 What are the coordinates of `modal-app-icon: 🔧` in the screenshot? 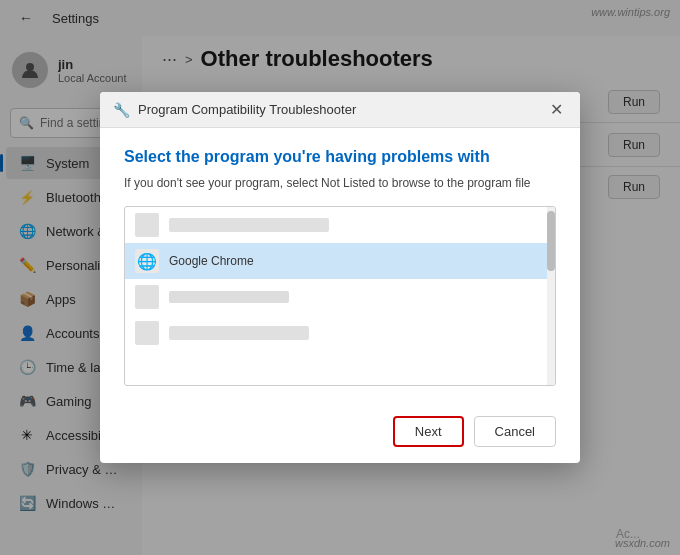 It's located at (121, 110).